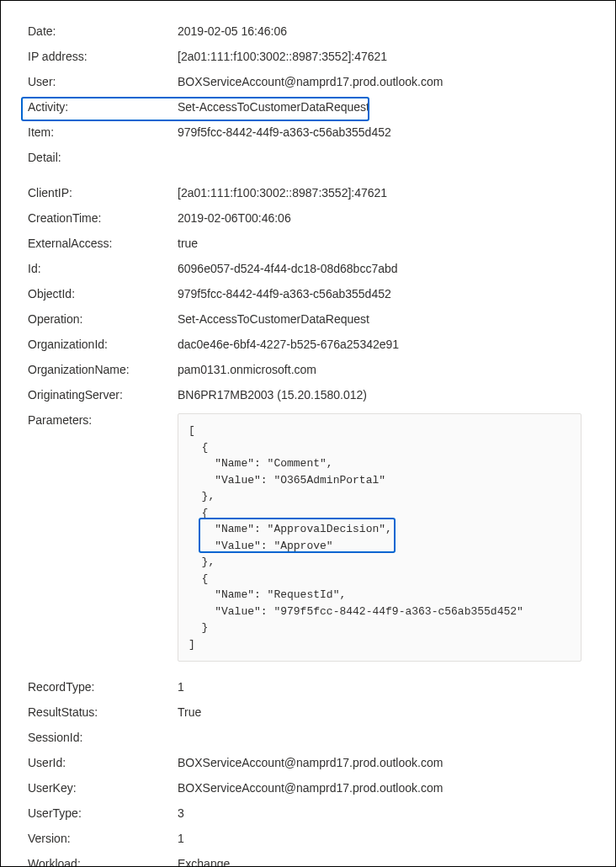 The image size is (616, 867). What do you see at coordinates (308, 714) in the screenshot?
I see `row-resultstatus: ResultStatus: True` at bounding box center [308, 714].